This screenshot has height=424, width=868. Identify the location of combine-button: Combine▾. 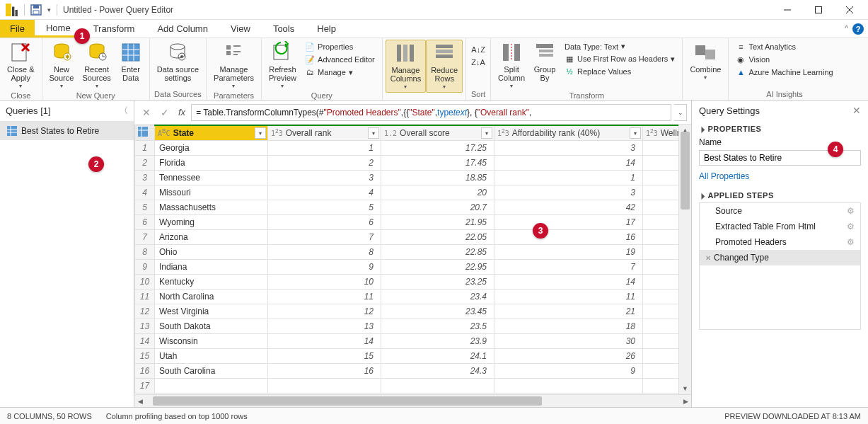
(705, 61).